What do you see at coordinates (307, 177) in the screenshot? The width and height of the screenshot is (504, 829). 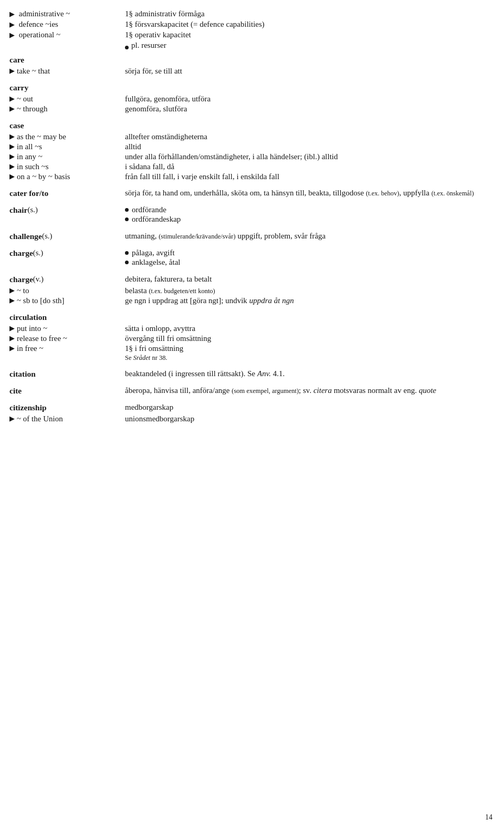 I see `case-on-a-right: från fall till fall, i varje enskilt fal…` at bounding box center [307, 177].